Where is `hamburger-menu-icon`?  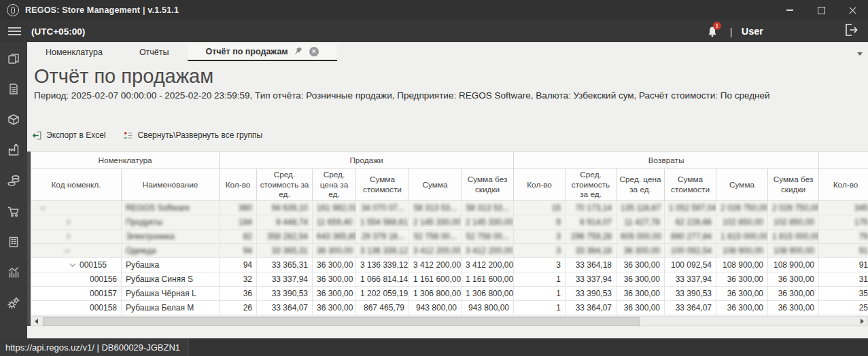 hamburger-menu-icon is located at coordinates (15, 31).